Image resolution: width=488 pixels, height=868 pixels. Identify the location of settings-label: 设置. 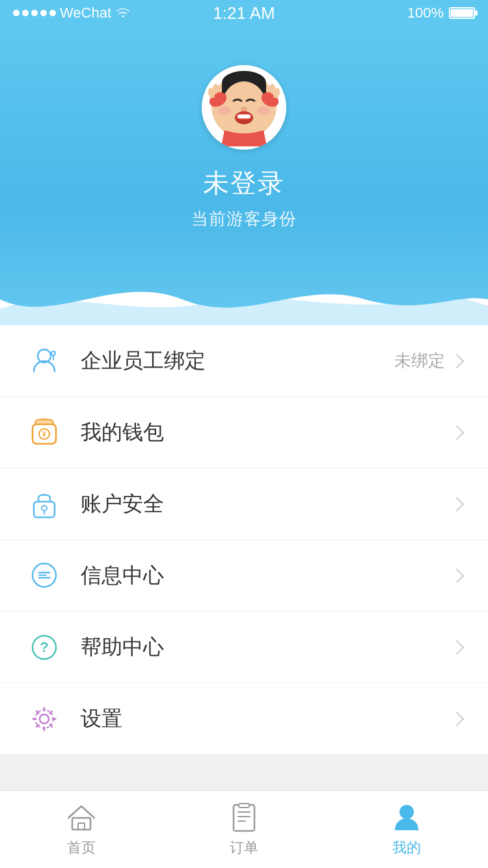
(266, 719).